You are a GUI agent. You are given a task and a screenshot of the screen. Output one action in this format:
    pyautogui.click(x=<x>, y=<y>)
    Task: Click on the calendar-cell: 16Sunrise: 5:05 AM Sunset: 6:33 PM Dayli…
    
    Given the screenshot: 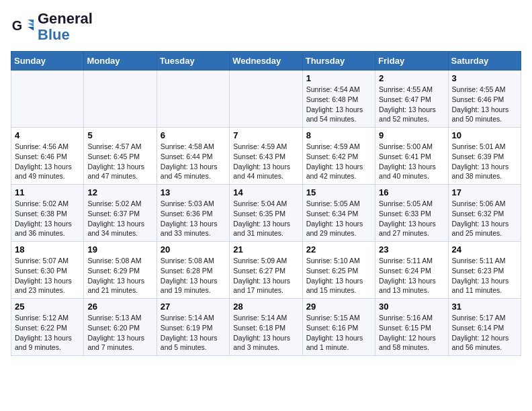 What is the action you would take?
    pyautogui.click(x=412, y=214)
    